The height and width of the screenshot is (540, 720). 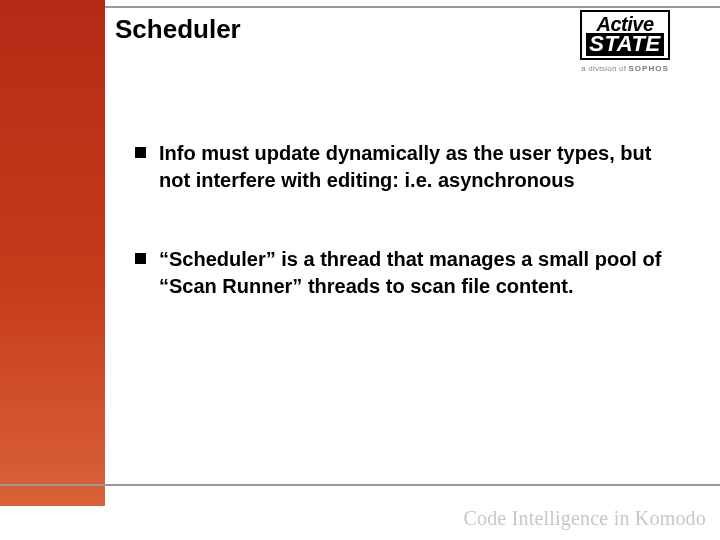 I want to click on list-item: Info must update dynamically as the user…, so click(x=405, y=167).